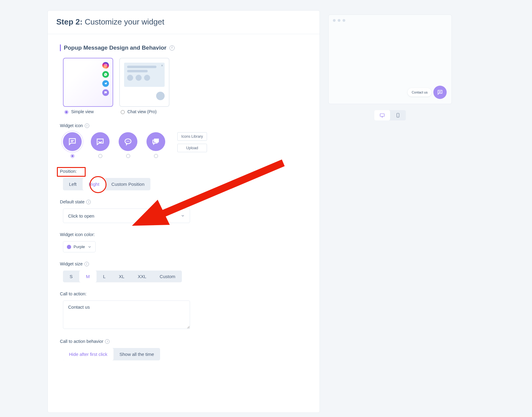 The height and width of the screenshot is (417, 532). I want to click on size-xxl: XXL, so click(142, 277).